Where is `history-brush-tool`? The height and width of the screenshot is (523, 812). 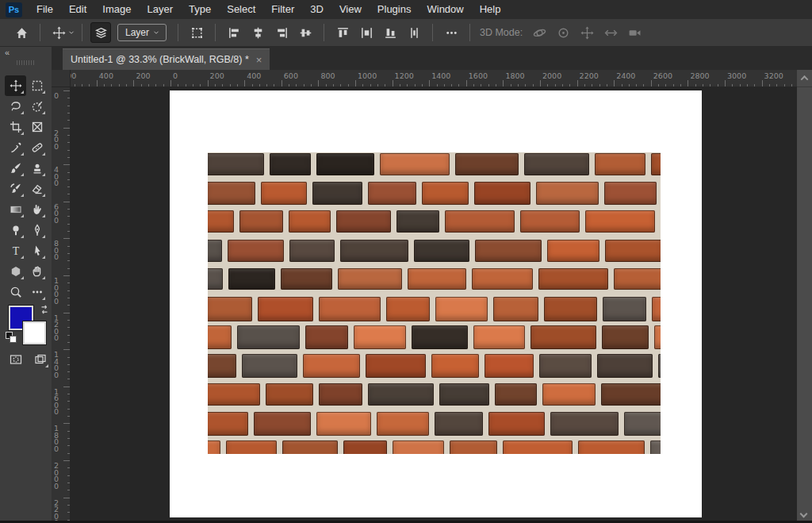
history-brush-tool is located at coordinates (16, 189).